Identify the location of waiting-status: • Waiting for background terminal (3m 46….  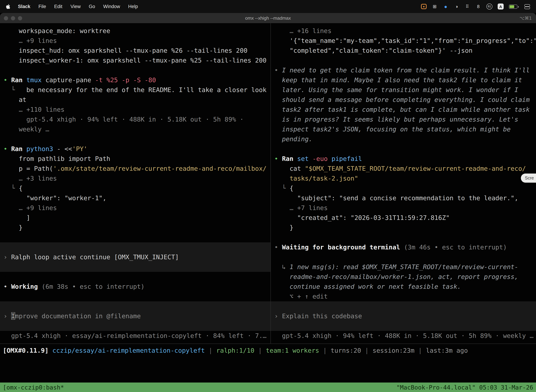
(403, 247).